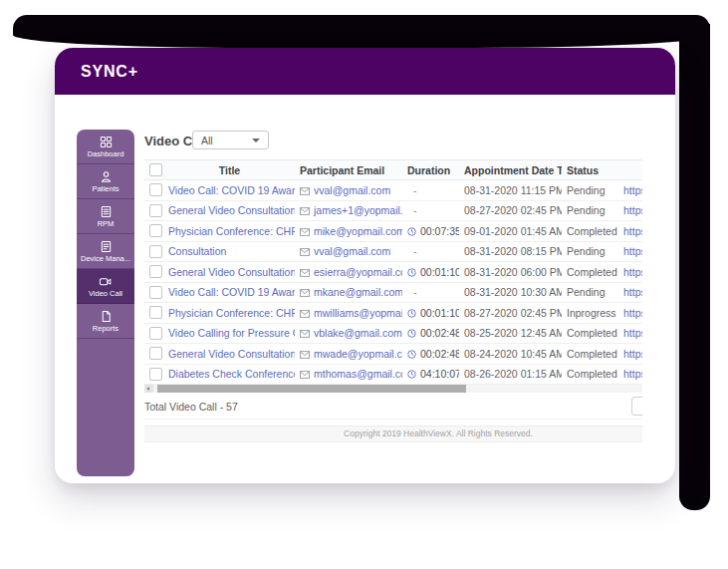  What do you see at coordinates (106, 211) in the screenshot?
I see `rpm-list-icon` at bounding box center [106, 211].